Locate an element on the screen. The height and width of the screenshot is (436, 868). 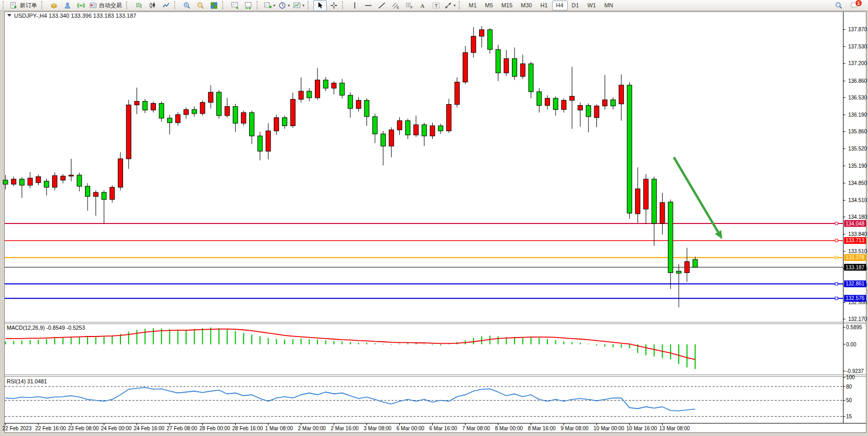
price-axis-label: 137.200 is located at coordinates (858, 64).